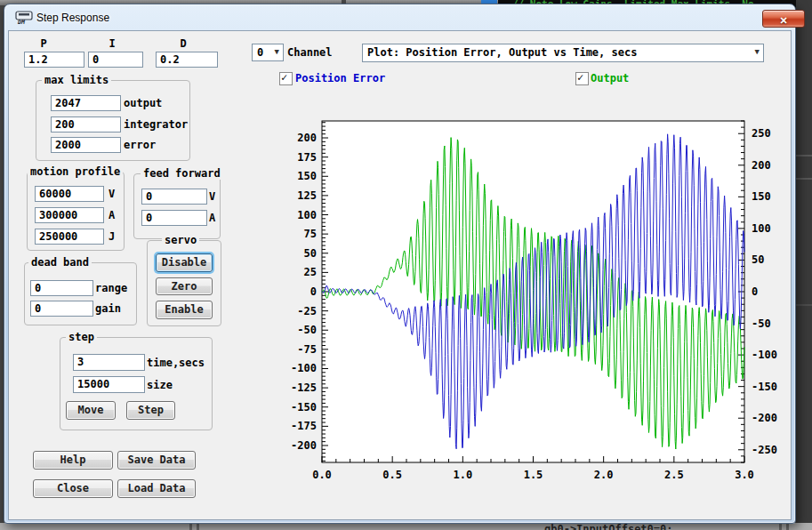 This screenshot has height=530, width=812. Describe the element at coordinates (112, 215) in the screenshot. I see `profile-accel-label: A` at that location.